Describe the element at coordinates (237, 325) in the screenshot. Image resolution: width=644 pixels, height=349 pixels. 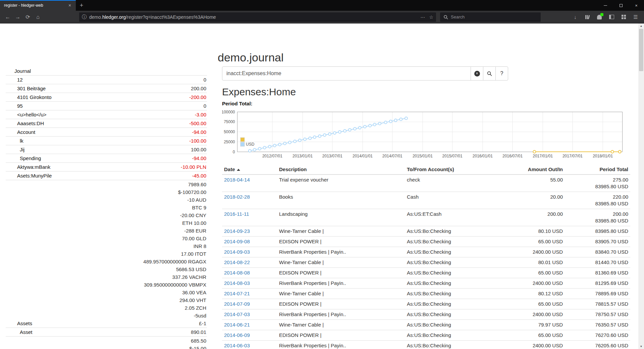
I see `transaction-date-link: 2014-06-21` at that location.